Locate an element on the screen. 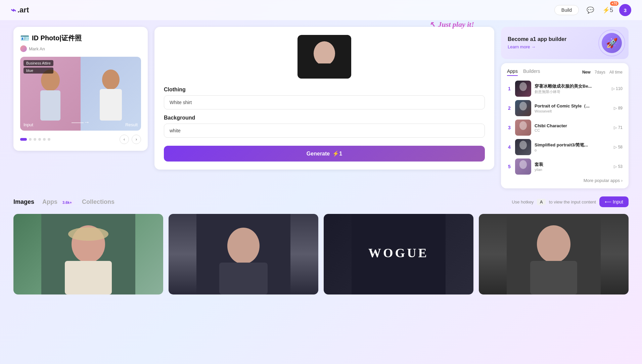 This screenshot has height=364, width=642. hotkey-suffix: to view the input content is located at coordinates (572, 202).